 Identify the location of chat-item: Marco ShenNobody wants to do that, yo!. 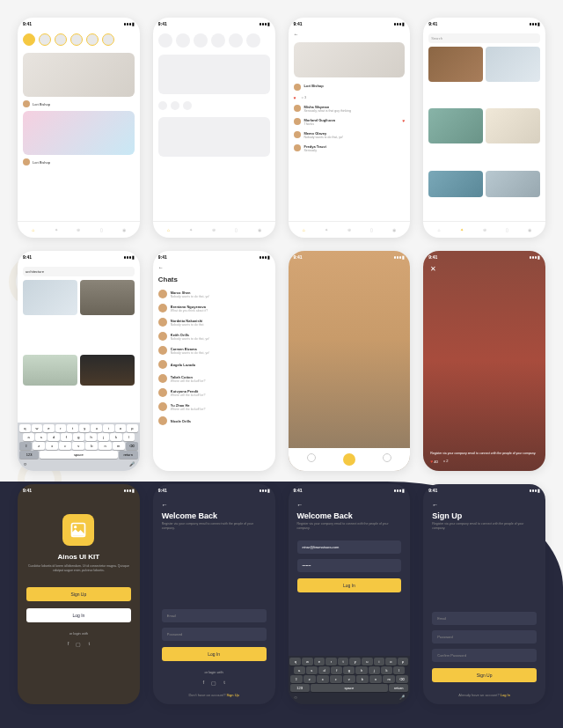
(215, 294).